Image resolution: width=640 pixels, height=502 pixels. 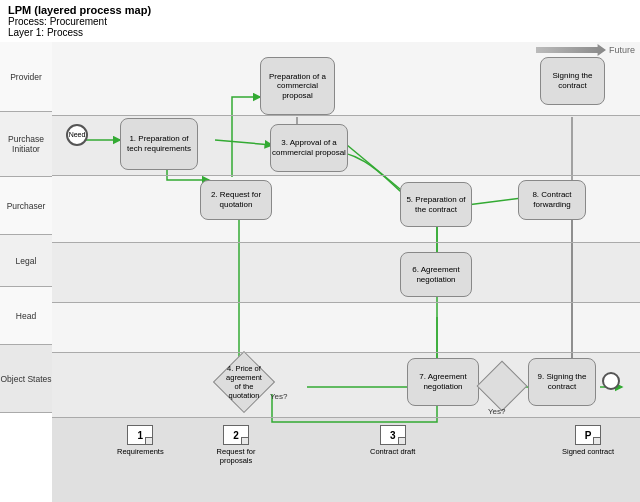 I want to click on node-8: 8. Contract forwarding, so click(x=552, y=200).